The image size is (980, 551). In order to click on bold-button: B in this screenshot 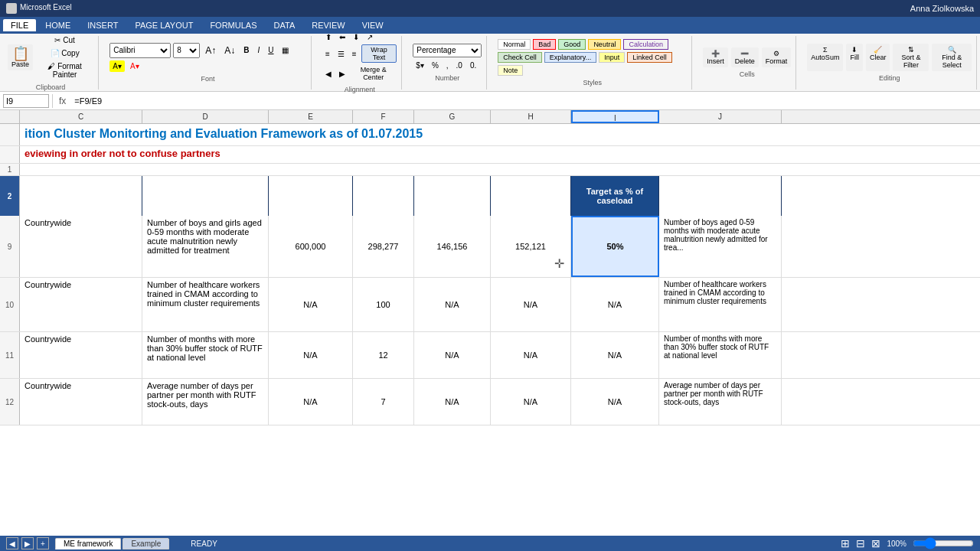, I will do `click(247, 51)`.